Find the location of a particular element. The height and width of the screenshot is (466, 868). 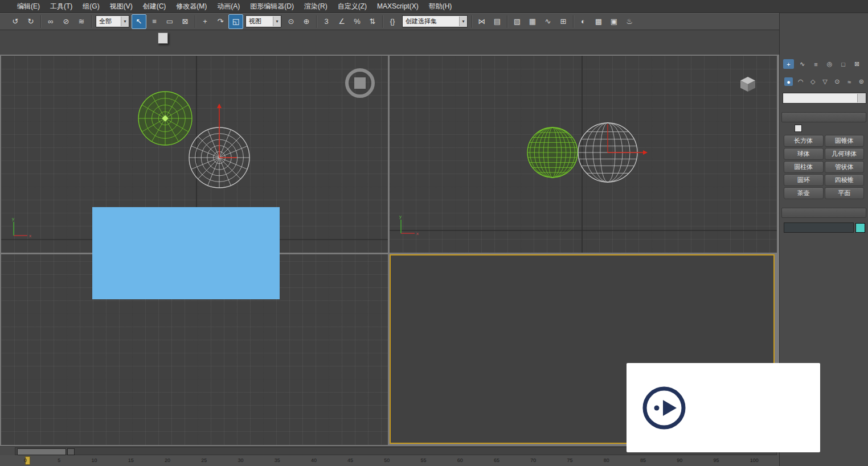

object-color-swatch is located at coordinates (860, 228).